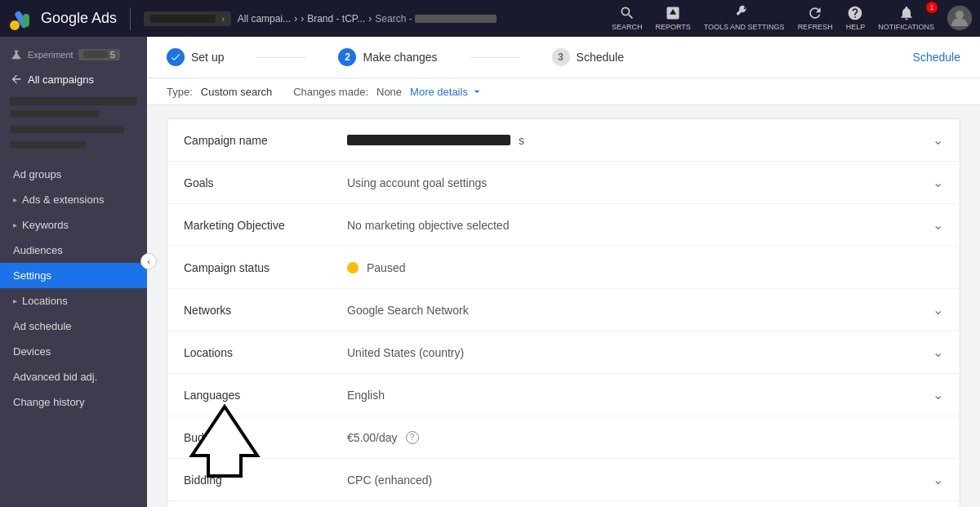  Describe the element at coordinates (564, 91) in the screenshot. I see `subheader: Type: Custom search Changes made: None M…` at that location.